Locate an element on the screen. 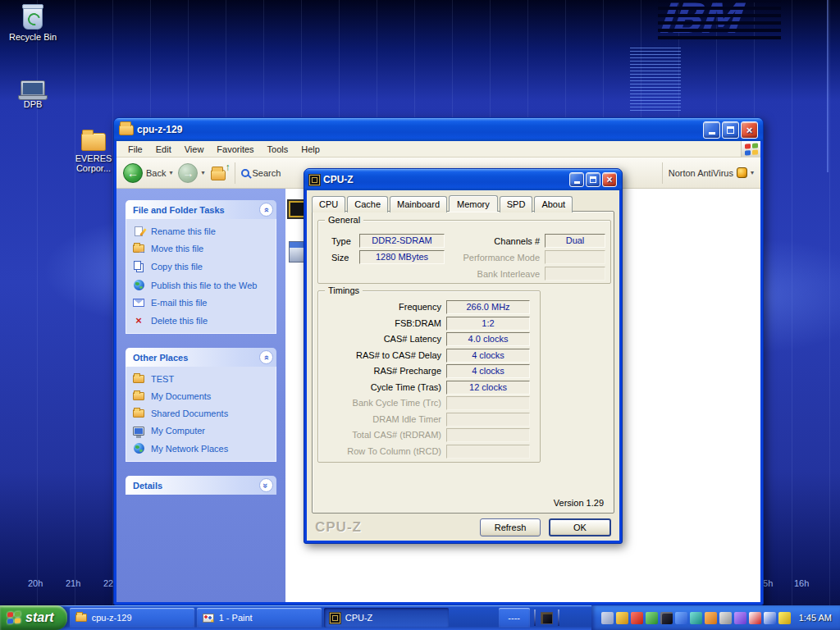 This screenshot has height=630, width=840. timing-label: RAS# Precharge is located at coordinates (381, 371).